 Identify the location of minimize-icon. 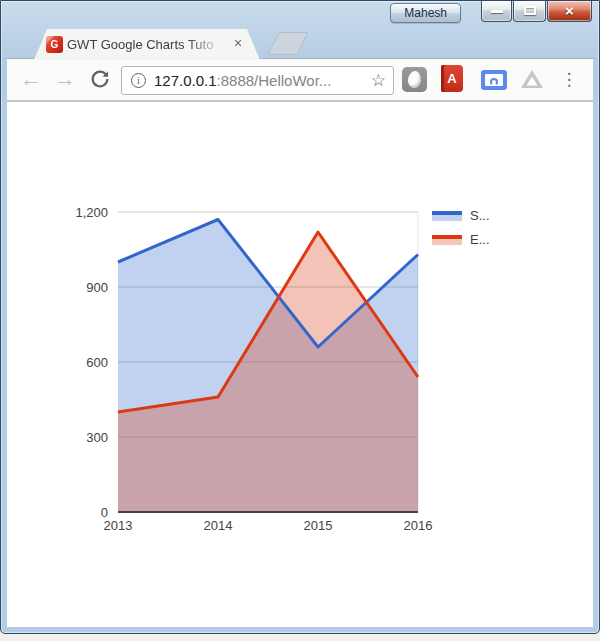
(497, 12).